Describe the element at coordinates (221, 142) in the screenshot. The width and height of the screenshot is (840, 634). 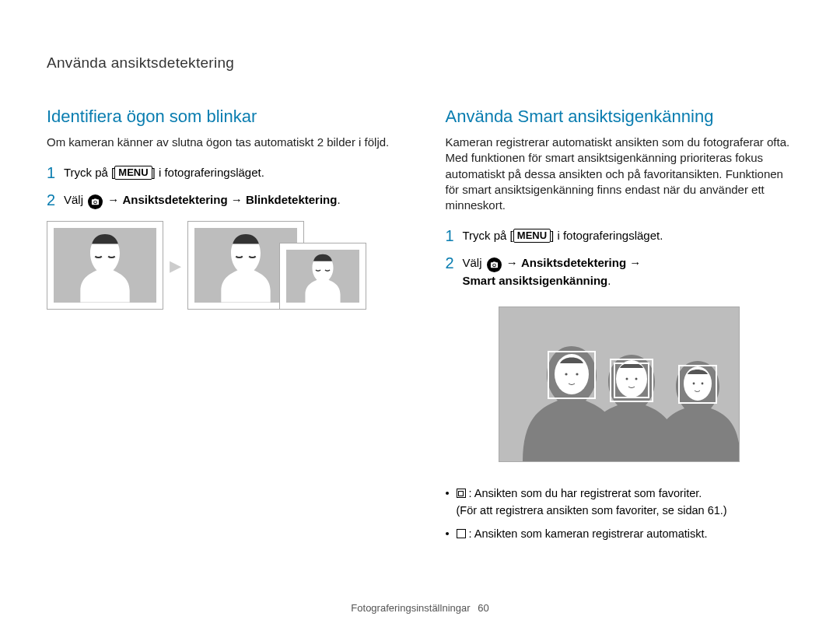
I see `left-intro: Om kameran känner av slutna ögon tas aut…` at that location.